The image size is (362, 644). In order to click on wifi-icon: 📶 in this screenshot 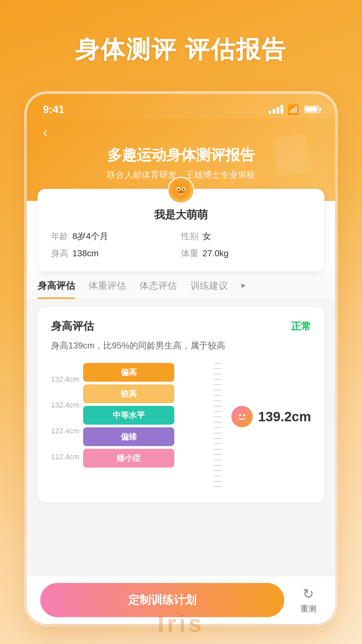, I will do `click(293, 109)`.